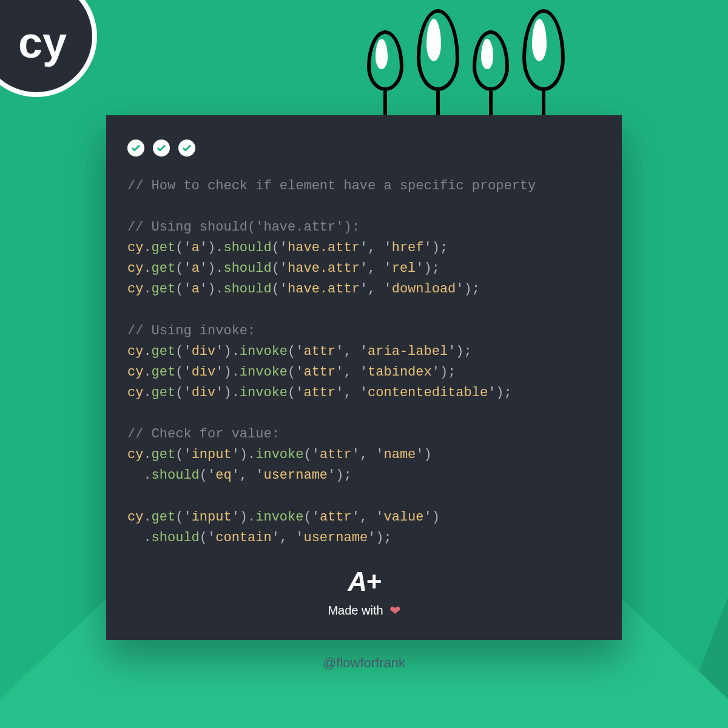 The image size is (728, 728). Describe the element at coordinates (49, 49) in the screenshot. I see `cypress-logo: cy` at that location.